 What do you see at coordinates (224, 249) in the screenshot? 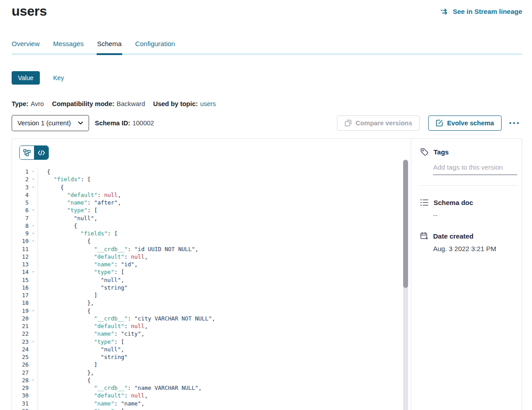
I see `line-content: "__crdb__": "id UUID NOT NULL",` at bounding box center [224, 249].